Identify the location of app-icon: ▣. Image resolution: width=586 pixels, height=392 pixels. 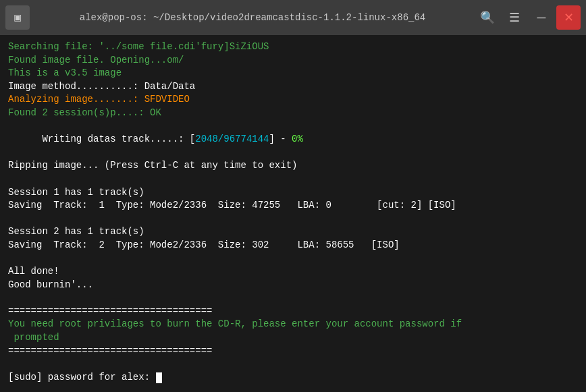
(18, 18).